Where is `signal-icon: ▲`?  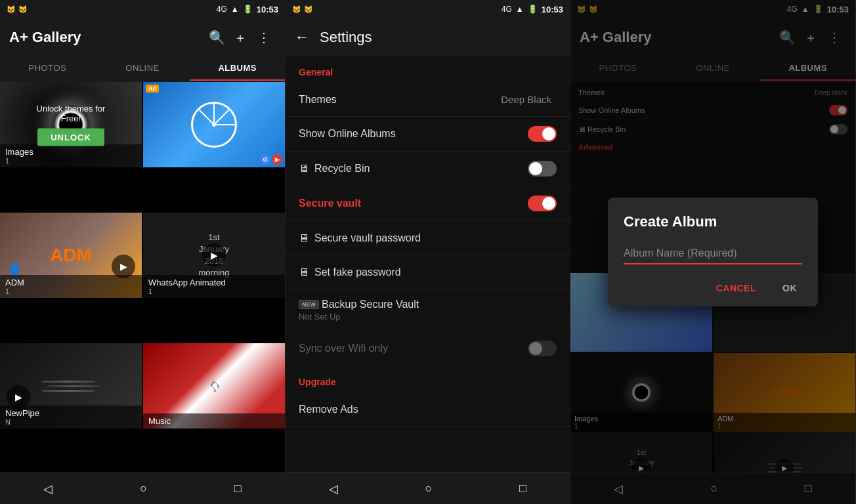 signal-icon: ▲ is located at coordinates (235, 9).